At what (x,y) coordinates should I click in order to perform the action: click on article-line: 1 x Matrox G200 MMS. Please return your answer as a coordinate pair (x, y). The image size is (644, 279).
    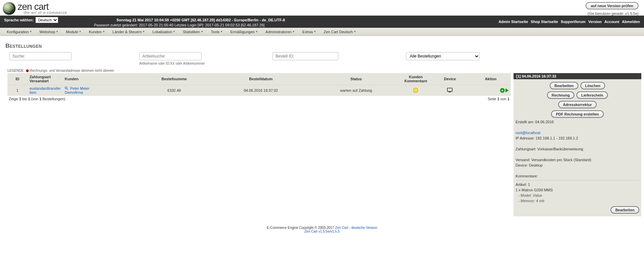
    Looking at the image, I should click on (577, 190).